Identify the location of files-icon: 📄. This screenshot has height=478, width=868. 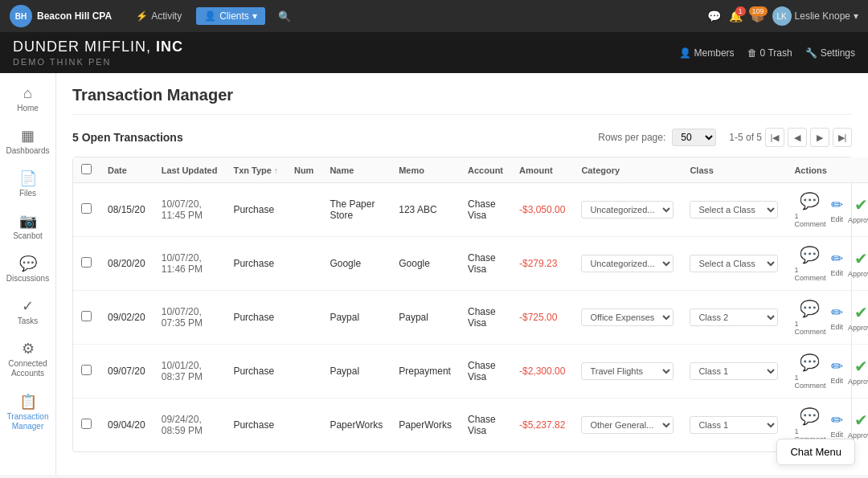
(28, 178).